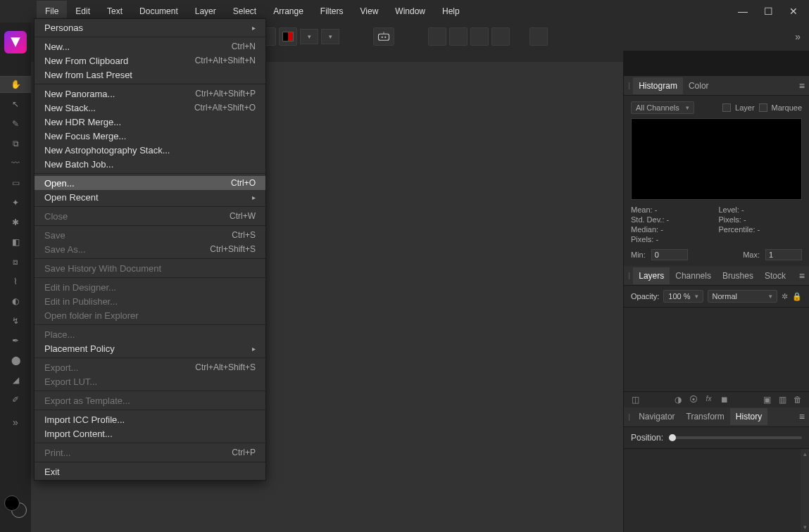  I want to click on gear-icon: ✲, so click(784, 297).